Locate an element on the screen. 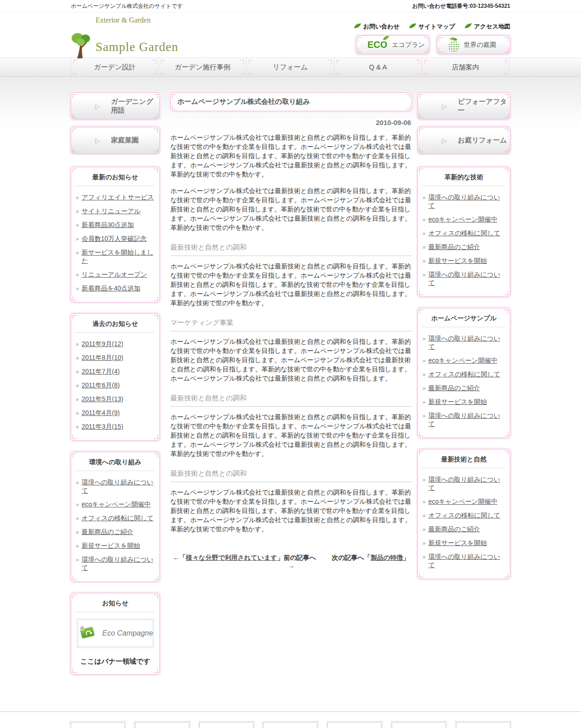 The image size is (581, 728). sidebar-link: 会員数10万人突破記念 is located at coordinates (114, 239).